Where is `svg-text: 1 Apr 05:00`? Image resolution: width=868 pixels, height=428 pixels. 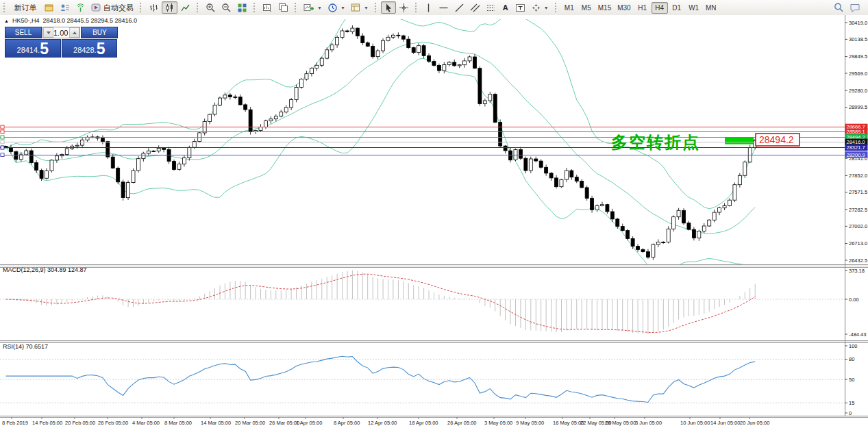 svg-text: 1 Apr 05:00 is located at coordinates (309, 423).